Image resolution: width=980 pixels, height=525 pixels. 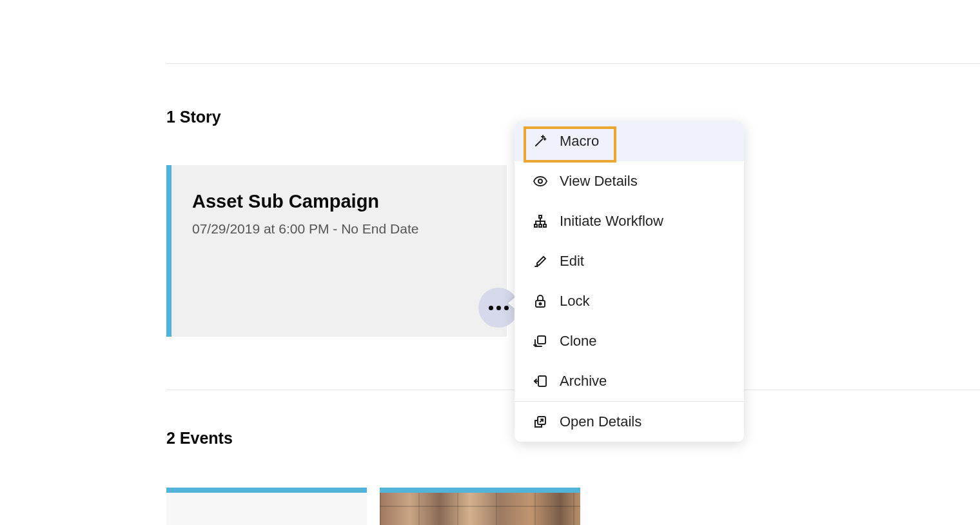 I want to click on menu-item-label: Edit, so click(x=643, y=261).